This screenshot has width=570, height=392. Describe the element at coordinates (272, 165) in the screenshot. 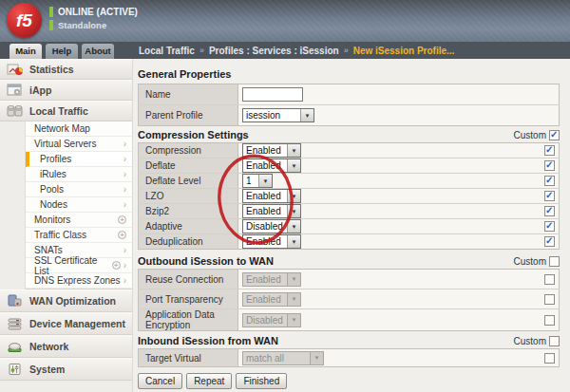

I see `deflate-select: Enabled▼` at that location.